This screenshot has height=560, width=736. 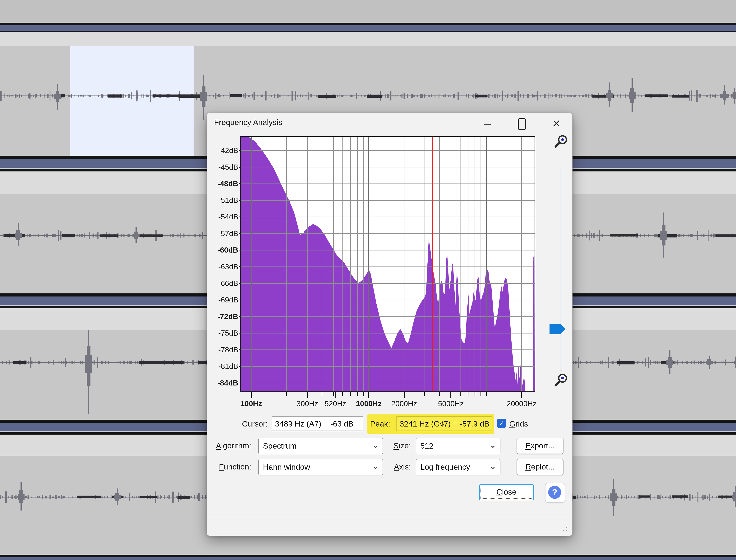 I want to click on help-icon: ?, so click(x=554, y=492).